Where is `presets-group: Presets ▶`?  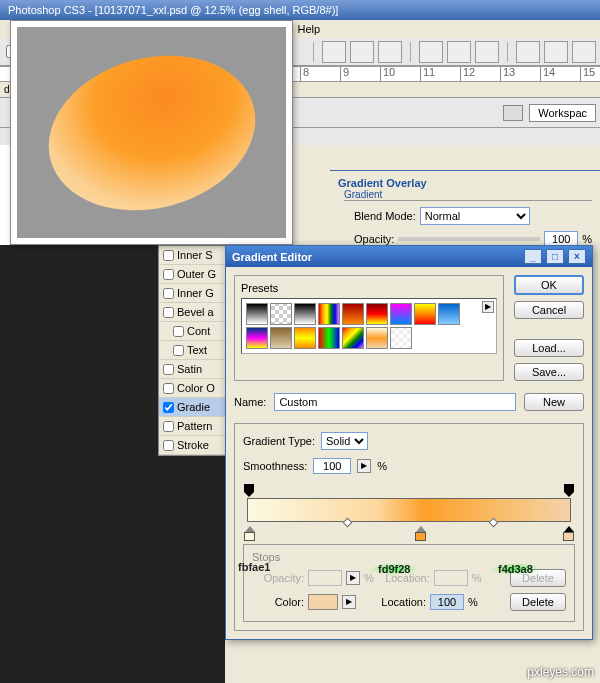
presets-group: Presets ▶ is located at coordinates (369, 328).